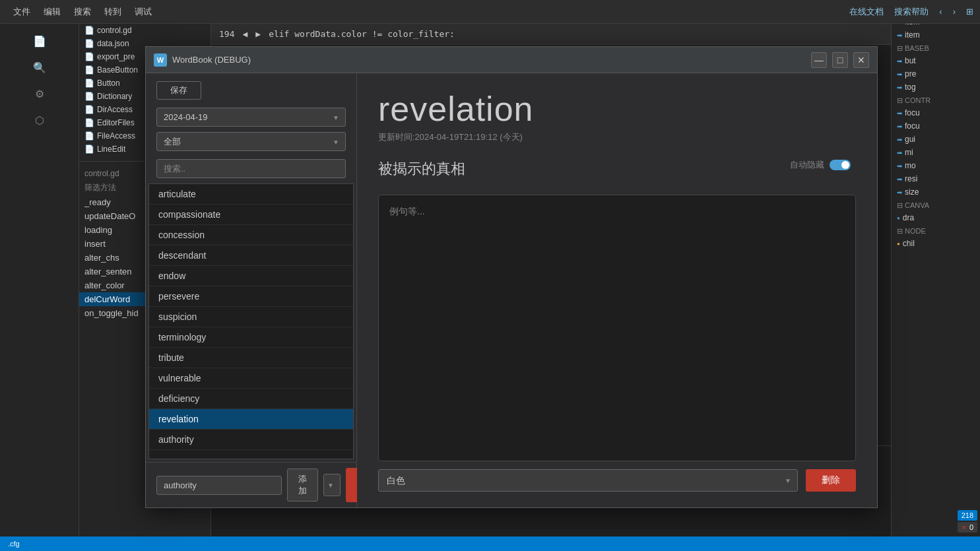  Describe the element at coordinates (936, 179) in the screenshot. I see `right-panel-resi: ➡ resi` at that location.